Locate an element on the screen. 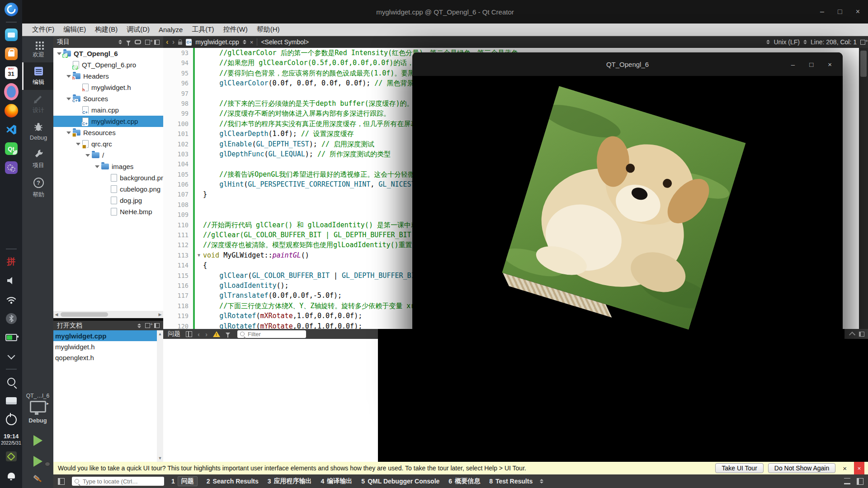 The image size is (868, 488). category-columns-icon is located at coordinates (189, 334).